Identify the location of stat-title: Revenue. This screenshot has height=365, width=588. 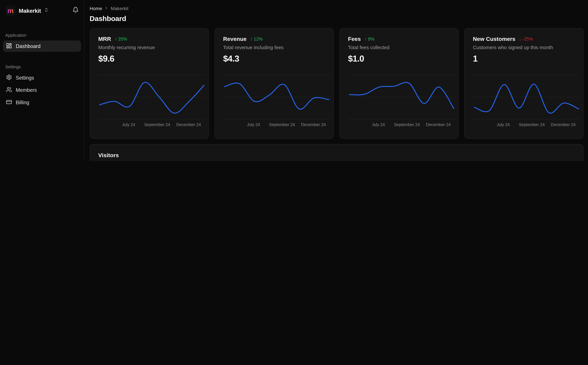
(235, 39).